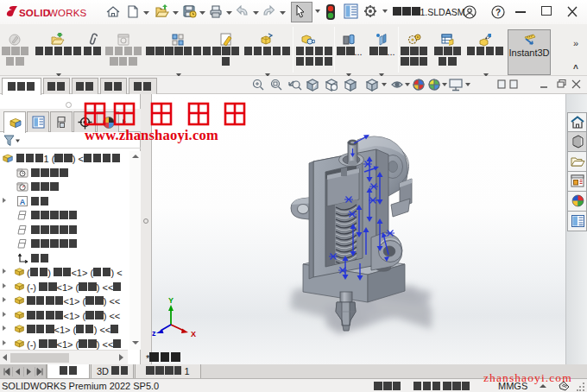 This screenshot has width=587, height=392. I want to click on svg-text: A, so click(22, 202).